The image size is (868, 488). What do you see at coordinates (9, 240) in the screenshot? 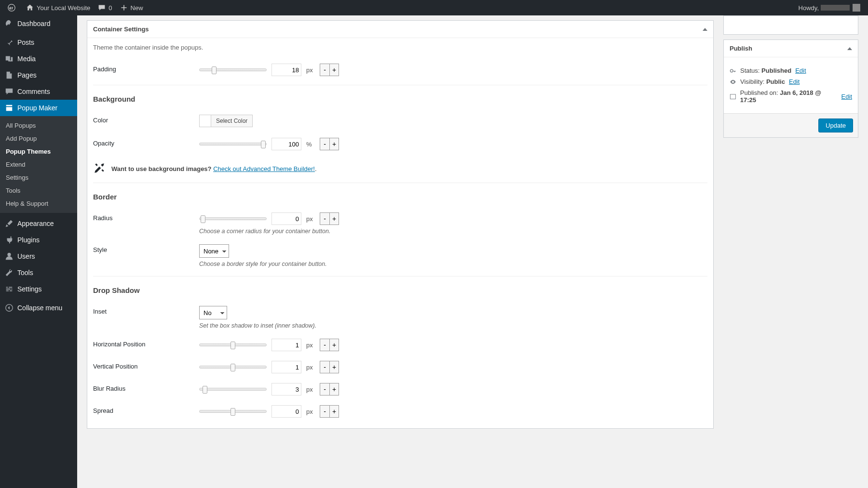
I see `plug-icon` at bounding box center [9, 240].